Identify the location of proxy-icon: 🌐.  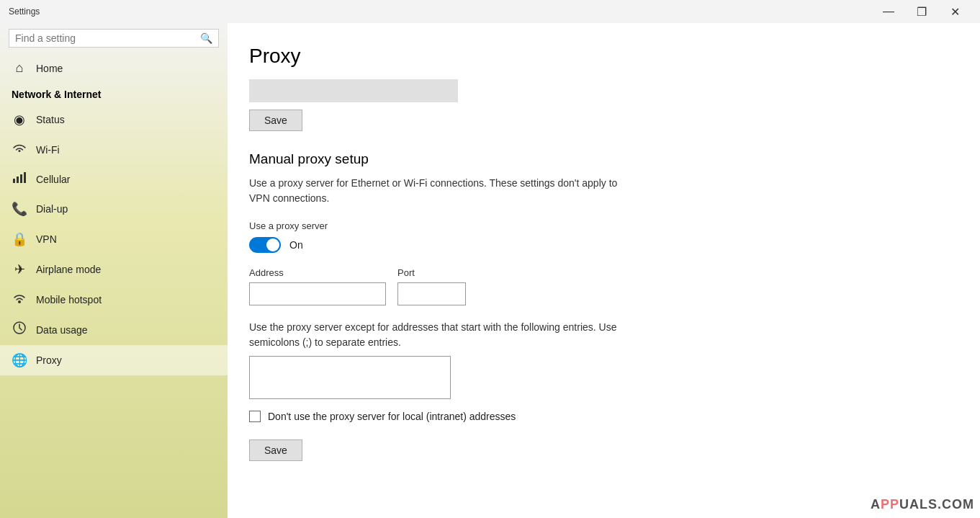
(19, 360).